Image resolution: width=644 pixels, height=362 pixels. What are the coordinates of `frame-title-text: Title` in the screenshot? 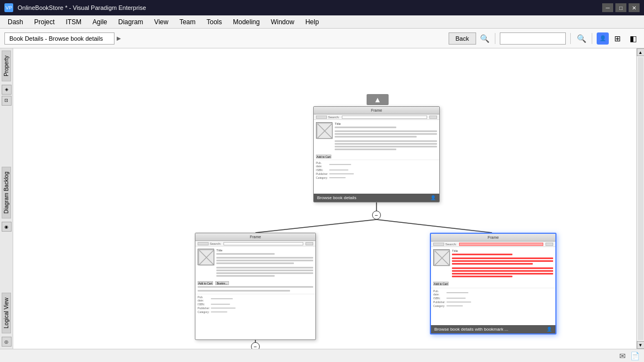 It's located at (386, 124).